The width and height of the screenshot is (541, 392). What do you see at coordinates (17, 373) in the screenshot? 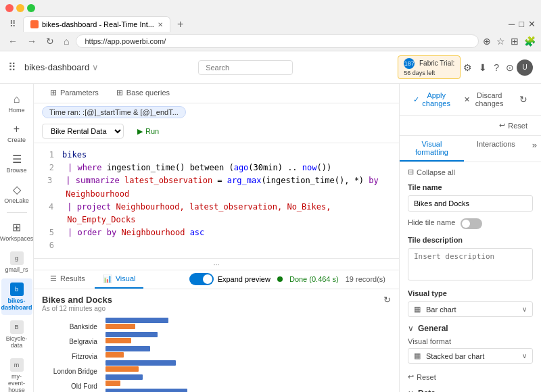
I see `sidebar-item-my-event-house-1: m my-event-house` at bounding box center [17, 373].